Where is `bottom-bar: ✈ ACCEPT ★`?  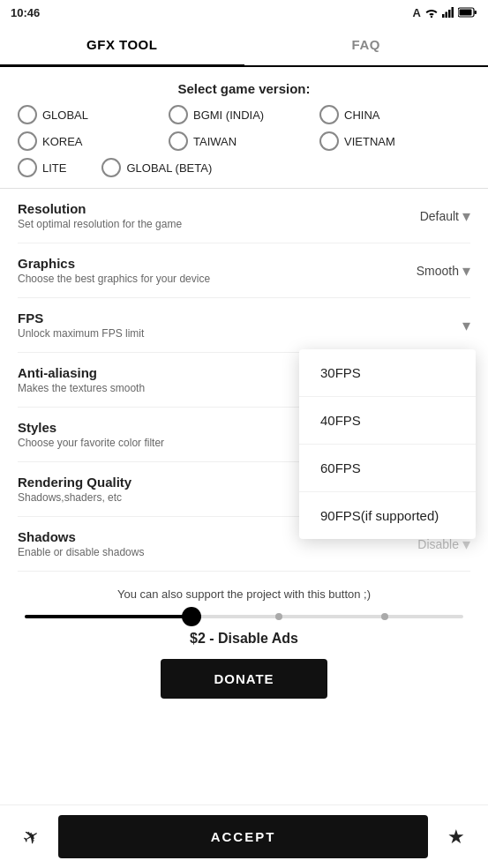 bottom-bar: ✈ ACCEPT ★ is located at coordinates (244, 836).